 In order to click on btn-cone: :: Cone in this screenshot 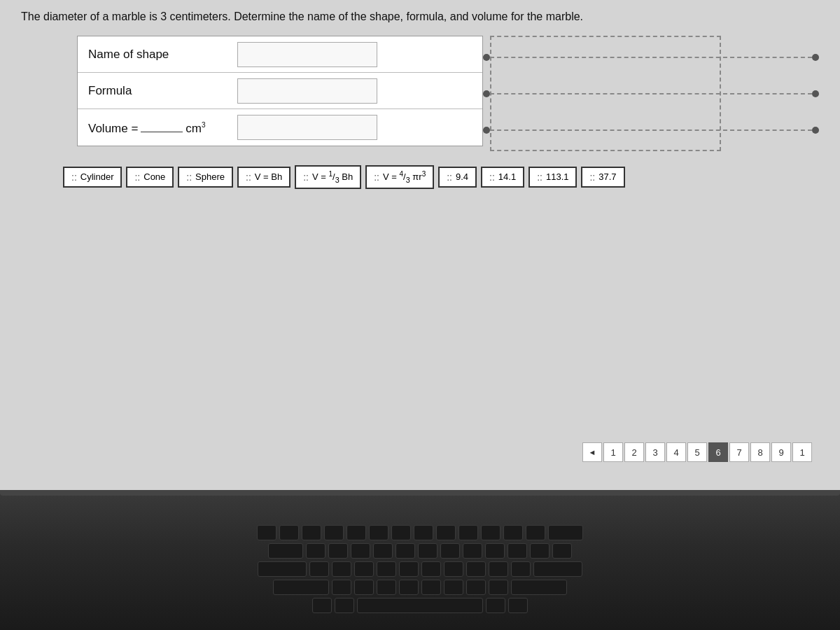, I will do `click(150, 177)`.